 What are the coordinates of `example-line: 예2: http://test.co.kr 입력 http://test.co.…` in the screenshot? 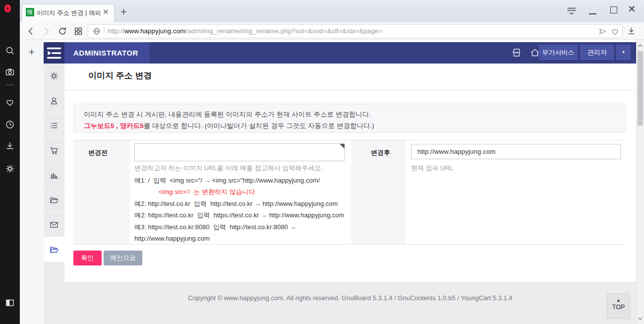 It's located at (239, 203).